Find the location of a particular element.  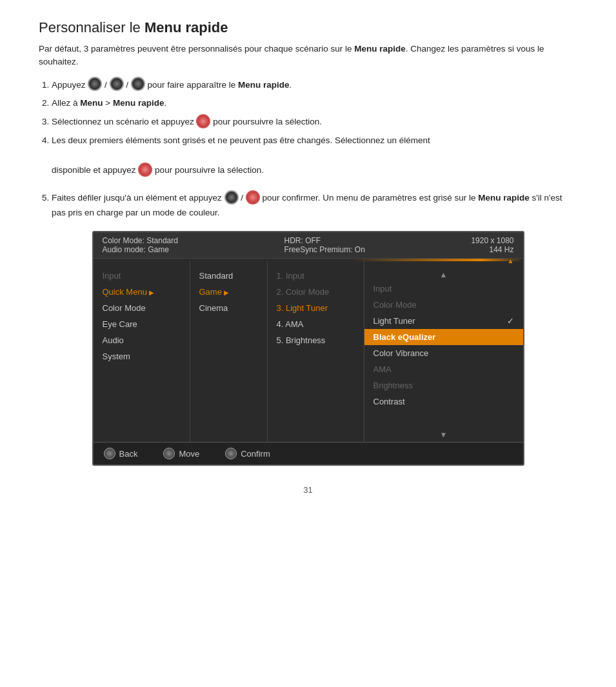

step-5: Faites défiler jusqu'à un élément et app… is located at coordinates (315, 206).